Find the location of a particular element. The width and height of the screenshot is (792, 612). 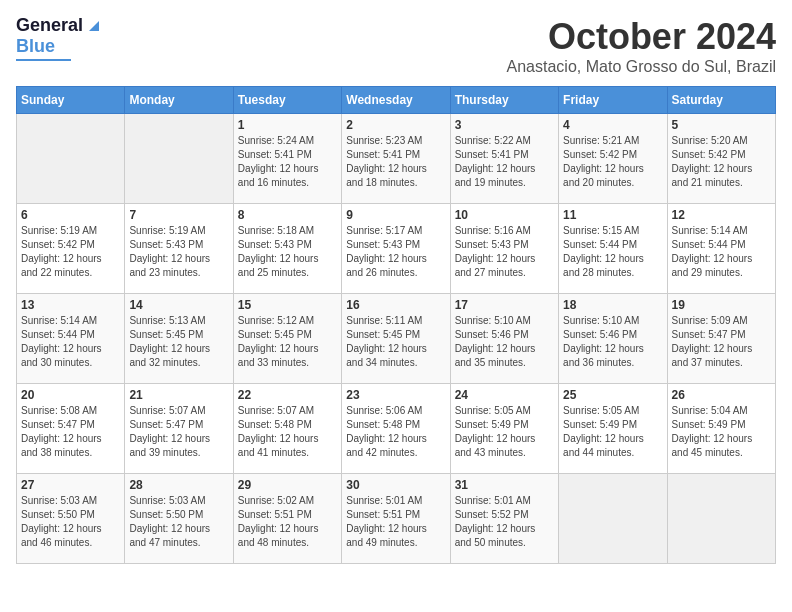

page-header: General Blue October 2024 Anastacio, Mat… is located at coordinates (396, 46).